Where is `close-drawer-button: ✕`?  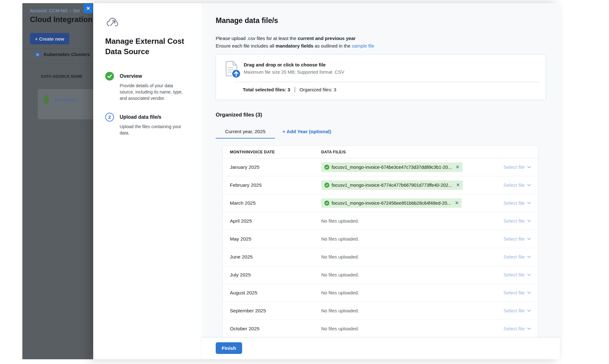 close-drawer-button: ✕ is located at coordinates (88, 9).